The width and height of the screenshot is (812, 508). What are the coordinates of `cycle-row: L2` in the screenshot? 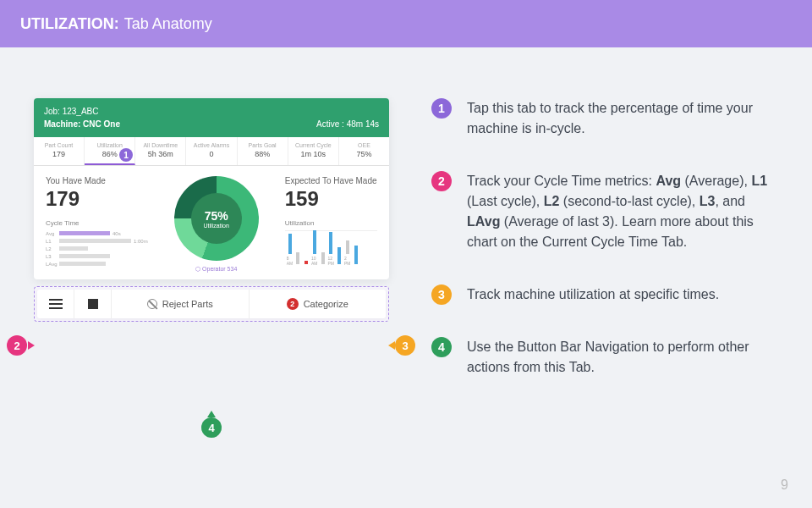 It's located at (96, 249).